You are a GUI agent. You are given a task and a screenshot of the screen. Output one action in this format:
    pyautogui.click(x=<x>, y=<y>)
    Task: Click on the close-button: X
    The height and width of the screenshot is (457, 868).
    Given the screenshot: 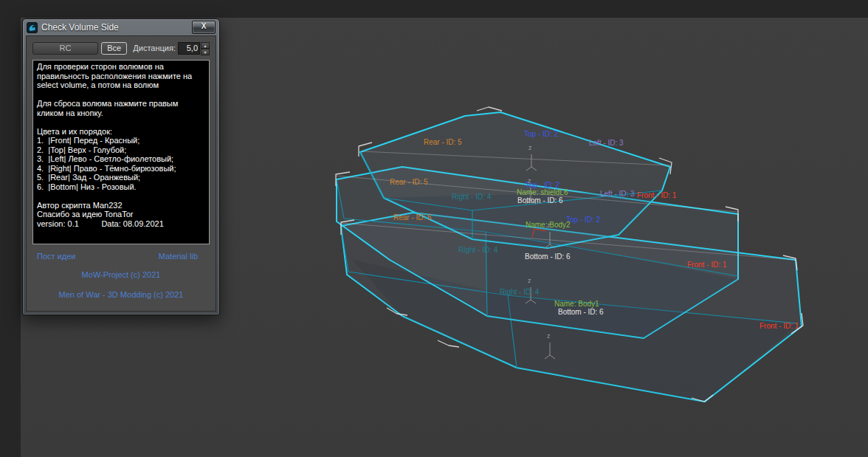 What is the action you would take?
    pyautogui.click(x=204, y=27)
    